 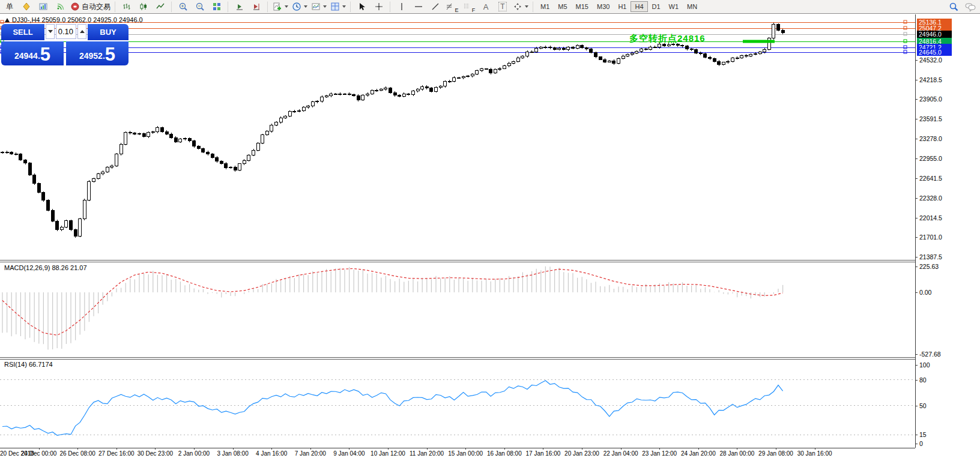 I want to click on price-axis-tick-label: 23278.0, so click(x=931, y=139).